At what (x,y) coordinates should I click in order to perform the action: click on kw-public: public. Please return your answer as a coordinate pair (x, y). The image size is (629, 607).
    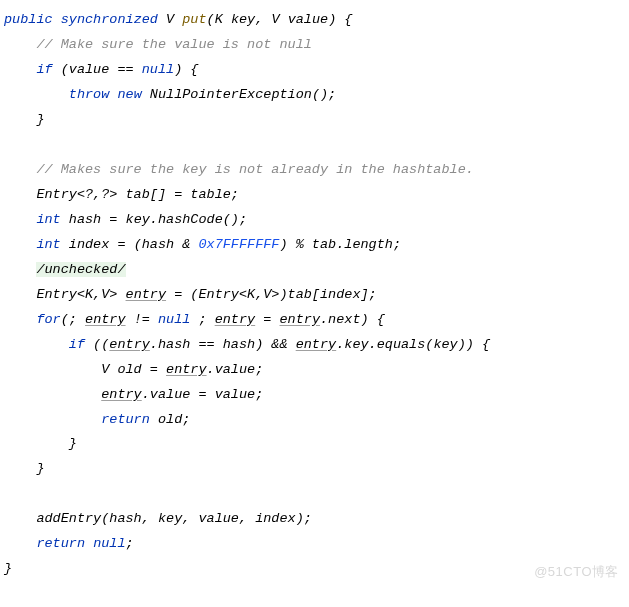
    Looking at the image, I should click on (28, 20).